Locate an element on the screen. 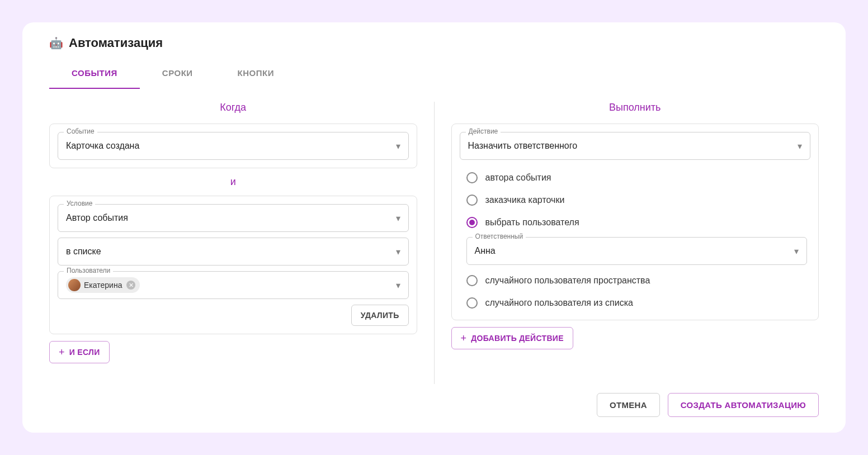  robot-icon: 🤖 is located at coordinates (56, 43).